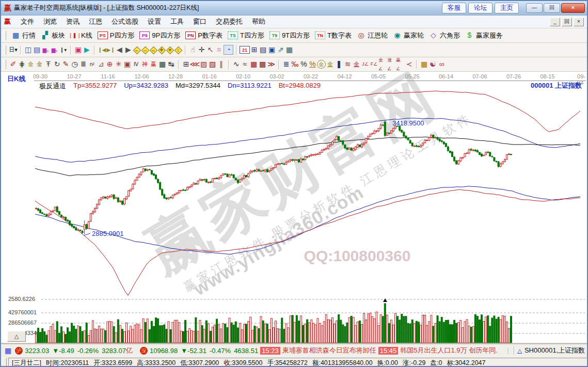  What do you see at coordinates (57, 64) in the screenshot?
I see `spiral-icon: ↻` at bounding box center [57, 64].